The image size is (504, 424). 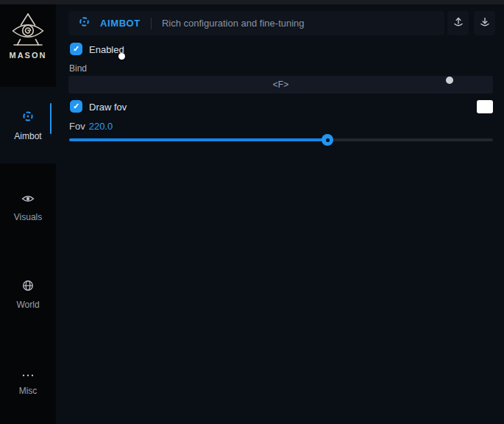 I want to click on eye-pyramid-icon, so click(x=28, y=30).